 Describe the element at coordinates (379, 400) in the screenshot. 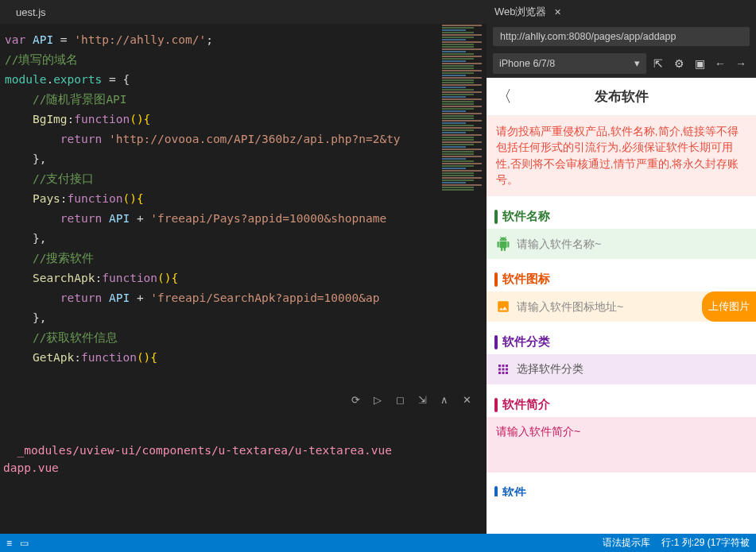

I see `continue-icon: ▷` at that location.